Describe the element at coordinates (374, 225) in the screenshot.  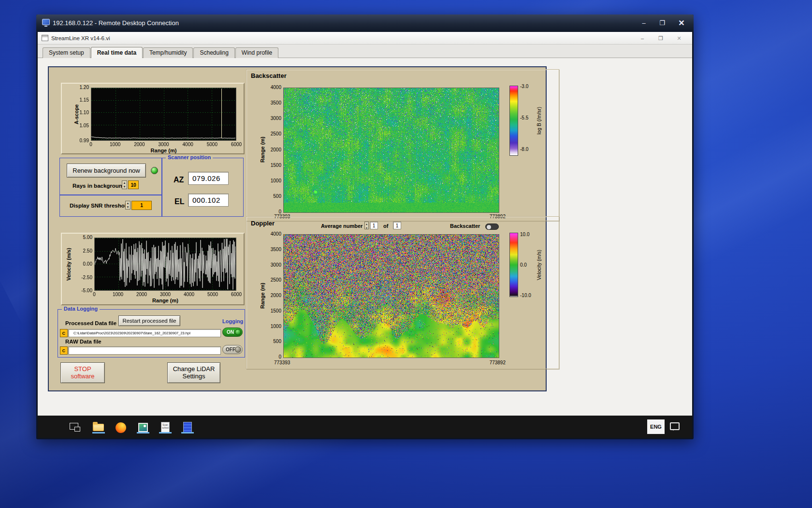
I see `average-number-input: 1` at that location.